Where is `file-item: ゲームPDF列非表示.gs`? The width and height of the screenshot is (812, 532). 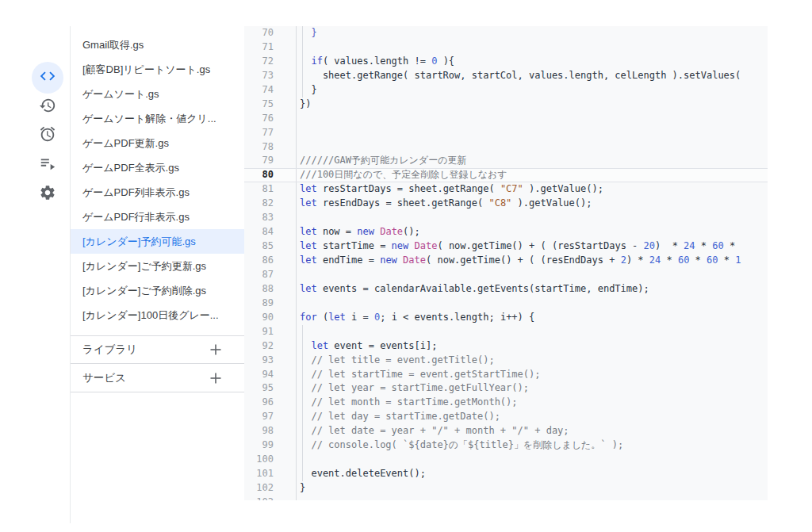
file-item: ゲームPDF列非表示.gs is located at coordinates (158, 192).